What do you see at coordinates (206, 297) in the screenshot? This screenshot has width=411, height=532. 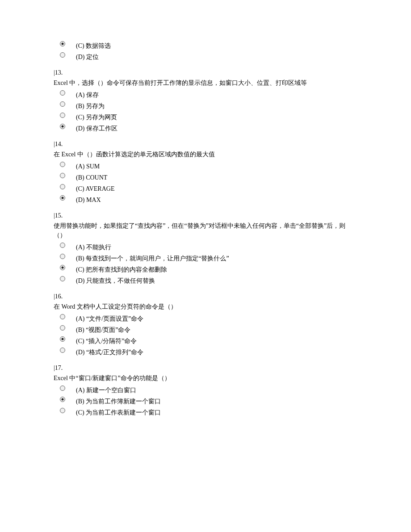 I see `question-header: |16.` at bounding box center [206, 297].